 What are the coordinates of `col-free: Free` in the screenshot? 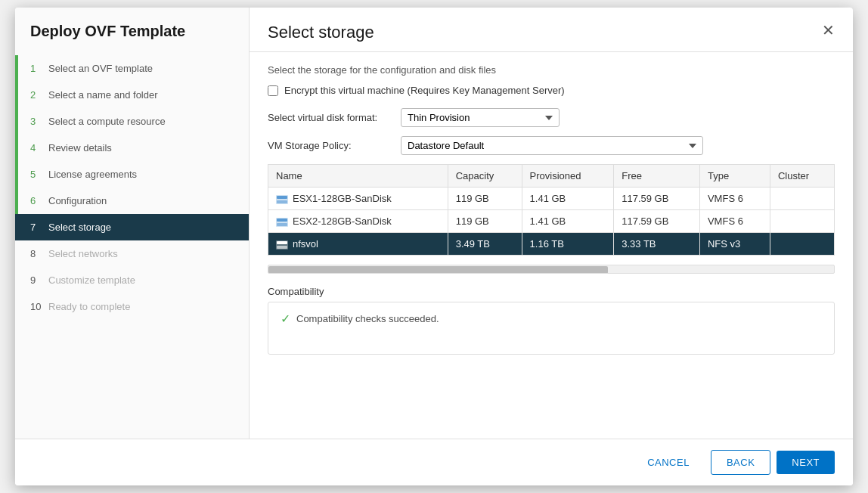 It's located at (657, 176).